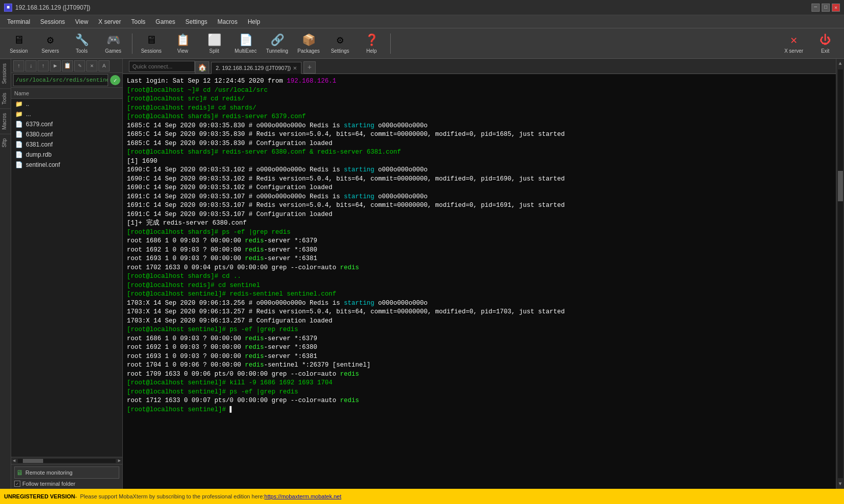 The height and width of the screenshot is (504, 844). I want to click on toolbar-sessions: 🖥 Sessions, so click(151, 44).